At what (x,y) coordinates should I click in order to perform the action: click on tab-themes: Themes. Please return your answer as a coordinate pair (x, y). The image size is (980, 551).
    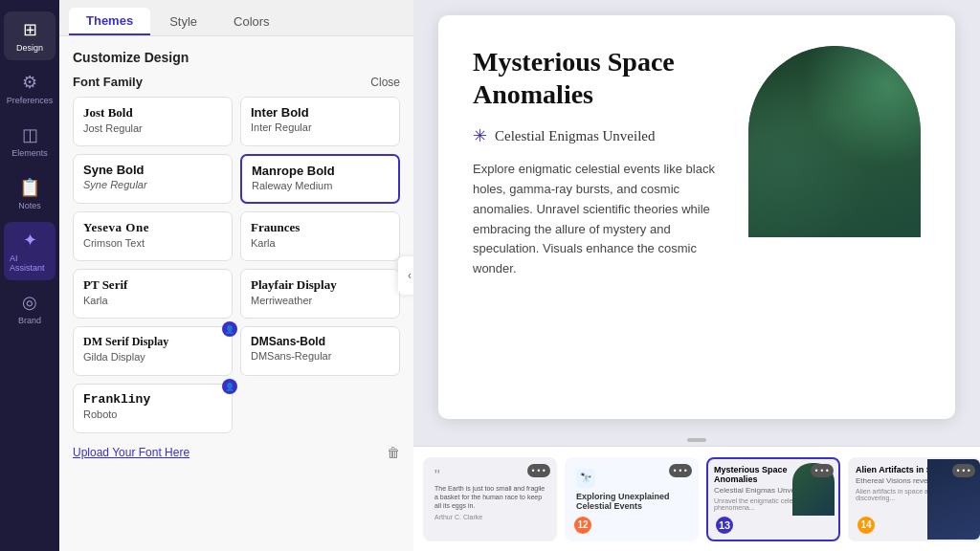
    Looking at the image, I should click on (109, 21).